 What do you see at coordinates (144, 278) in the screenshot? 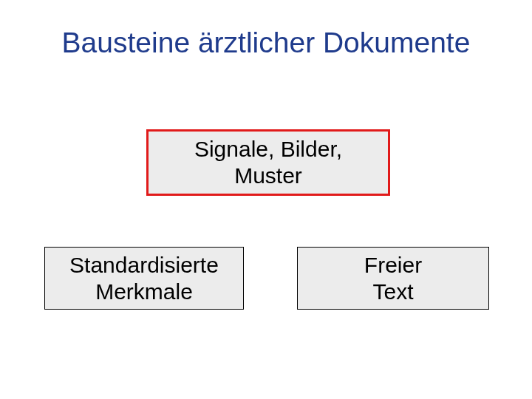
I see `box-standardized-features: Standardisierte Merkmale` at bounding box center [144, 278].